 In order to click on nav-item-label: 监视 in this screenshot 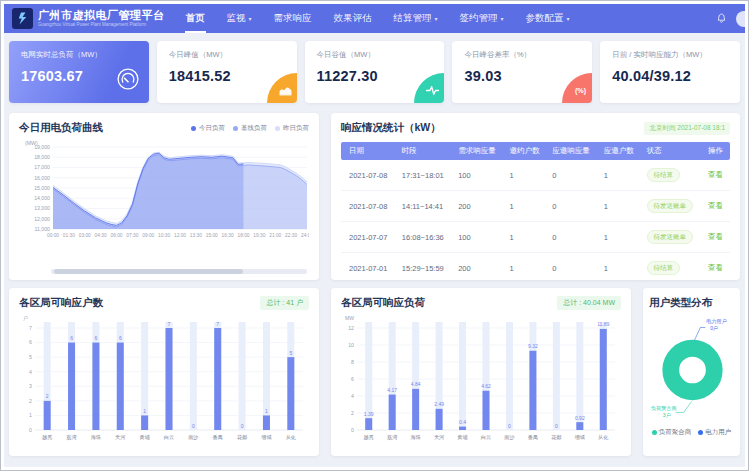, I will do `click(236, 18)`.